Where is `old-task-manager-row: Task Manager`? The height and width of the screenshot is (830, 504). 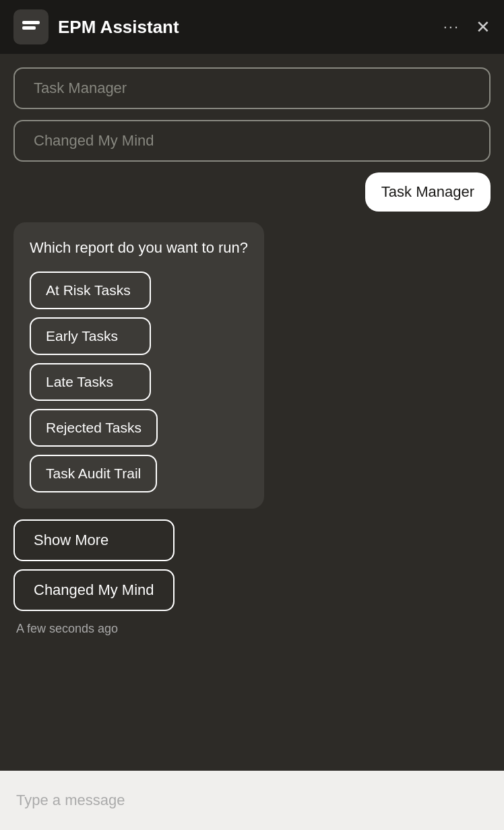 old-task-manager-row: Task Manager is located at coordinates (252, 88).